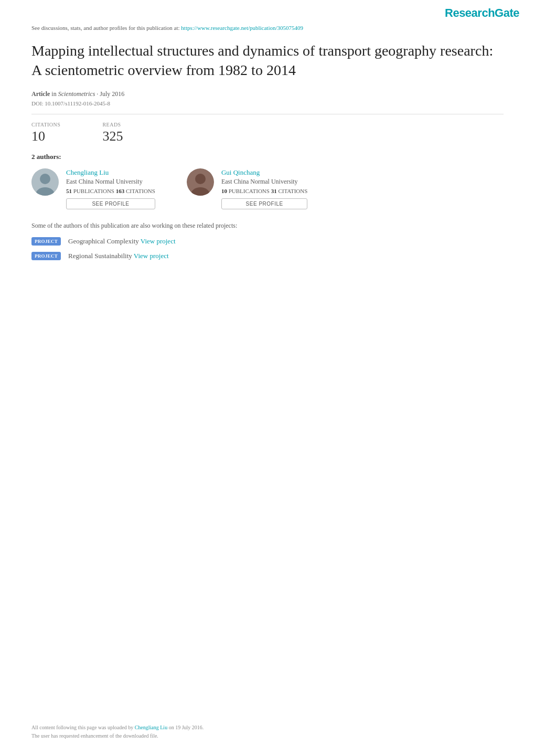  What do you see at coordinates (46, 125) in the screenshot?
I see `citations-label: CITATIONS` at bounding box center [46, 125].